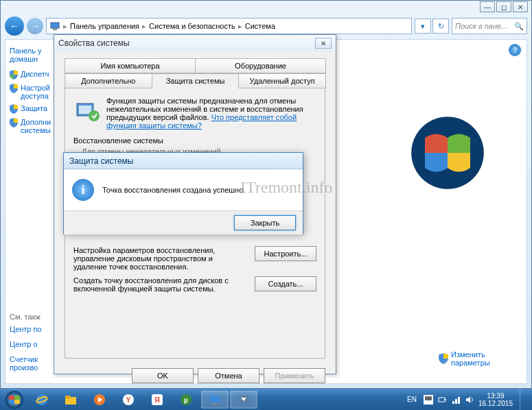  Describe the element at coordinates (487, 7) in the screenshot. I see `minimize-button: —` at that location.